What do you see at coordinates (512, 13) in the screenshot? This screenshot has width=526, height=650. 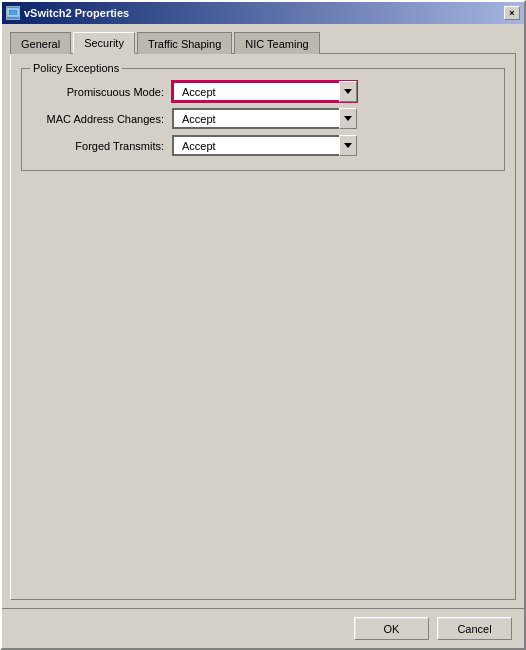 I see `close-button: ×` at bounding box center [512, 13].